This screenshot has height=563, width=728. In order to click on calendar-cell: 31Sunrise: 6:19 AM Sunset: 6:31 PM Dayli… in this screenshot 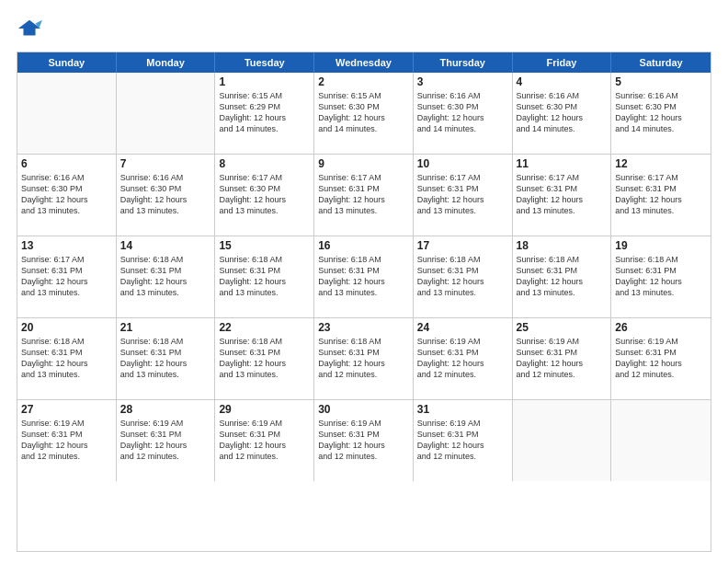, I will do `click(463, 441)`.